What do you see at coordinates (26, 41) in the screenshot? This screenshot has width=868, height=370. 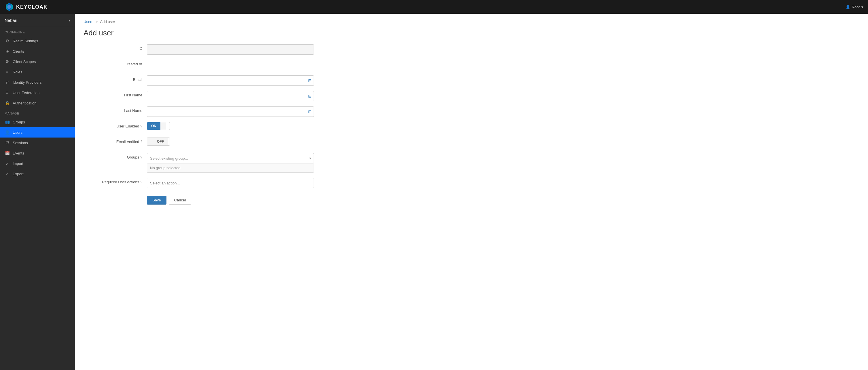 I see `sidebar-item-label: Realm Settings` at bounding box center [26, 41].